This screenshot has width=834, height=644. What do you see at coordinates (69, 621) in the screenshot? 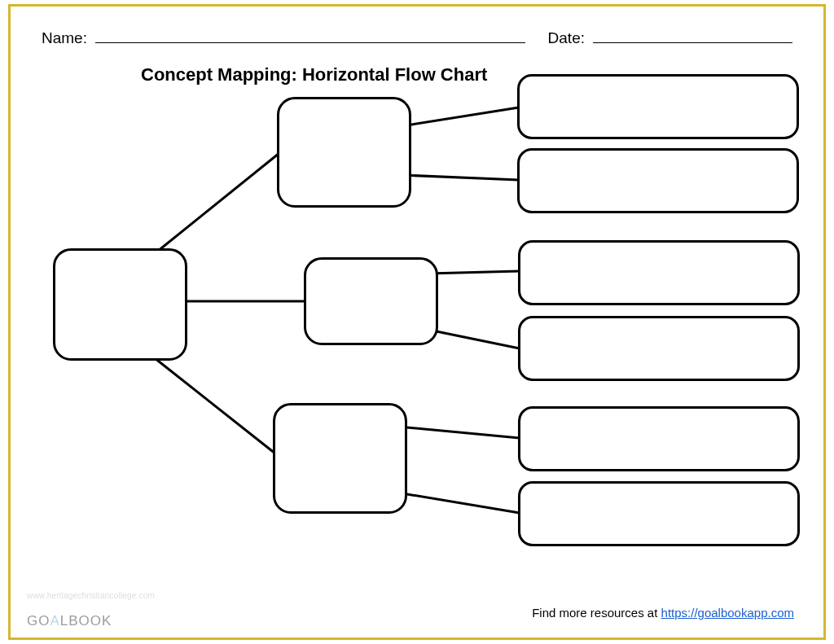
I see `goalbook-logo: GOALBOOK` at bounding box center [69, 621].